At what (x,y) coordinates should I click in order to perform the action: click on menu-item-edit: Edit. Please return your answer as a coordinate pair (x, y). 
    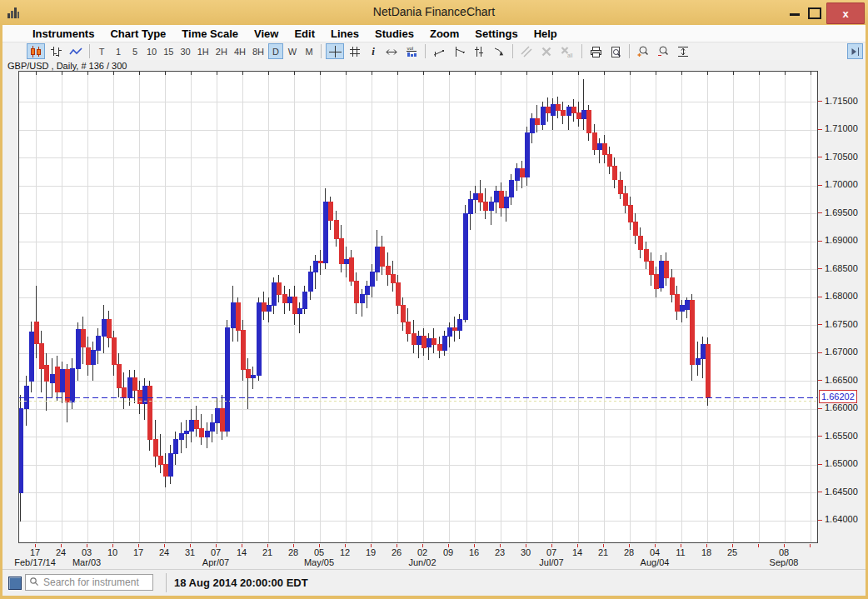
    Looking at the image, I should click on (305, 33).